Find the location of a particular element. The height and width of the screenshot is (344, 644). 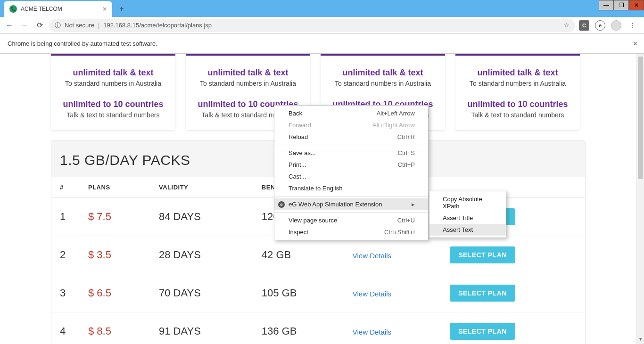

context-menu-shortcut: Ctrl+R is located at coordinates (406, 137).